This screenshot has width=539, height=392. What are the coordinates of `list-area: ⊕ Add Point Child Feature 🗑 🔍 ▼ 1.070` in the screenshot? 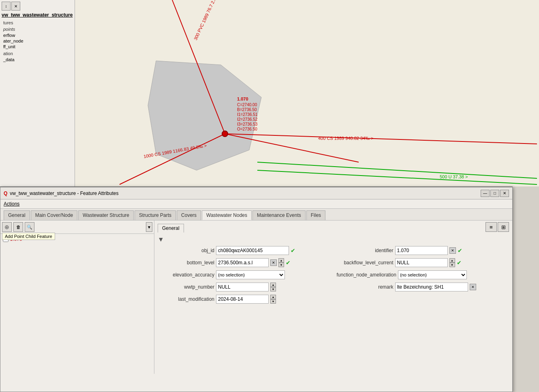 It's located at (77, 297).